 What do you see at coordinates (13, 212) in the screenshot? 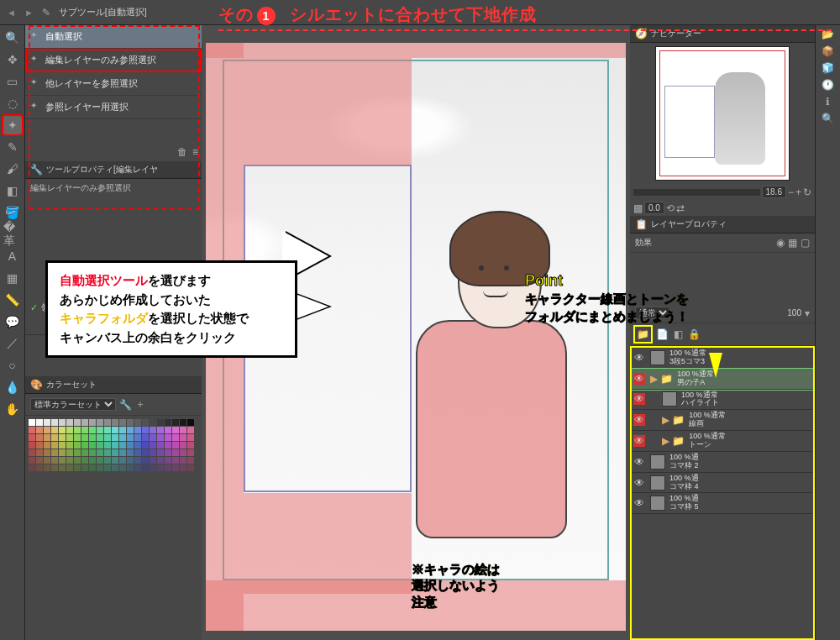
I see `tool-fill: 🪣` at bounding box center [13, 212].